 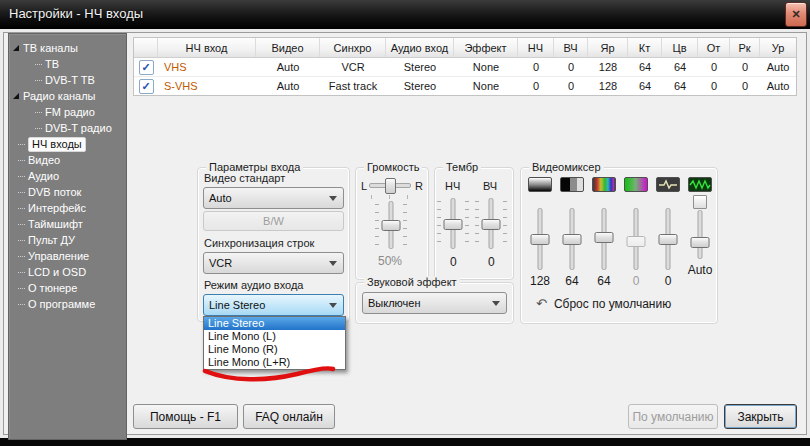 I want to click on reset-defaults-button: ↶ Сброс по умолчанию, so click(x=621, y=304).